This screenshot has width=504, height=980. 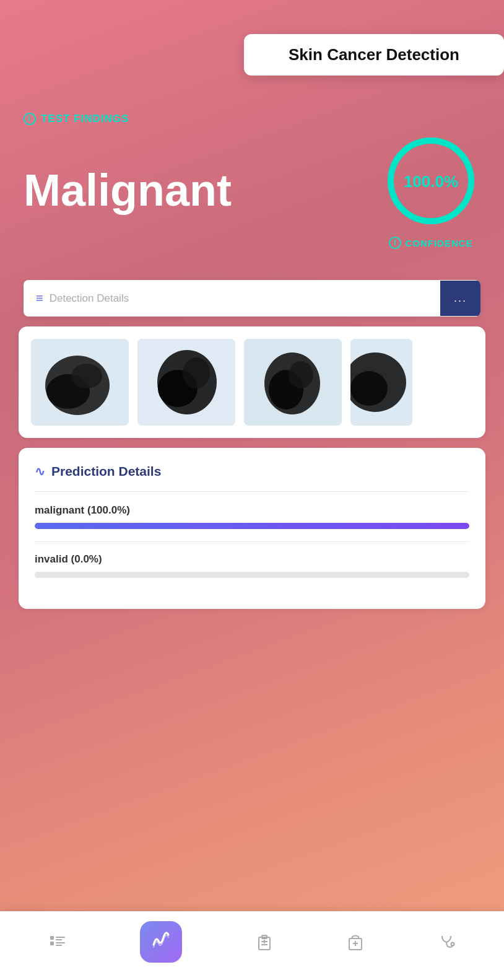 What do you see at coordinates (252, 566) in the screenshot?
I see `prediction-item-invalid: invalid (0.0%)` at bounding box center [252, 566].